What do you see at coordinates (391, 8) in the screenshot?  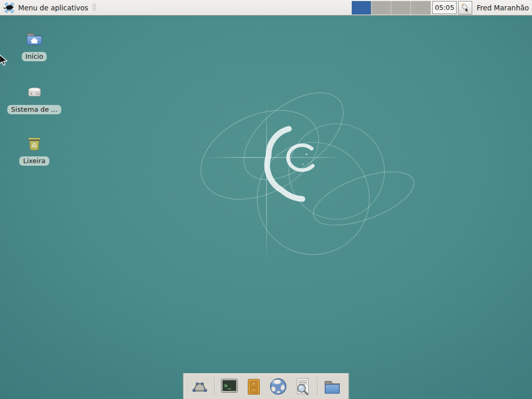 I see `workspace-pager` at bounding box center [391, 8].